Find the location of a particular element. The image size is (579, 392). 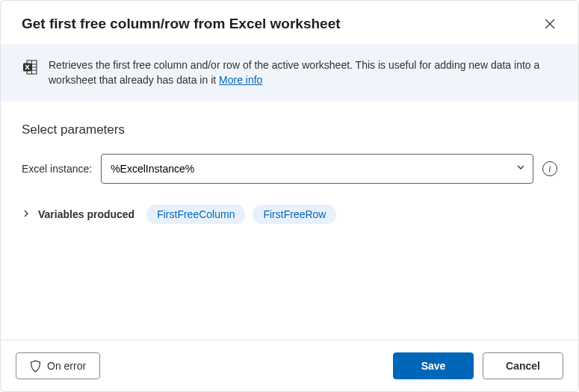

info-icon: i is located at coordinates (550, 169).